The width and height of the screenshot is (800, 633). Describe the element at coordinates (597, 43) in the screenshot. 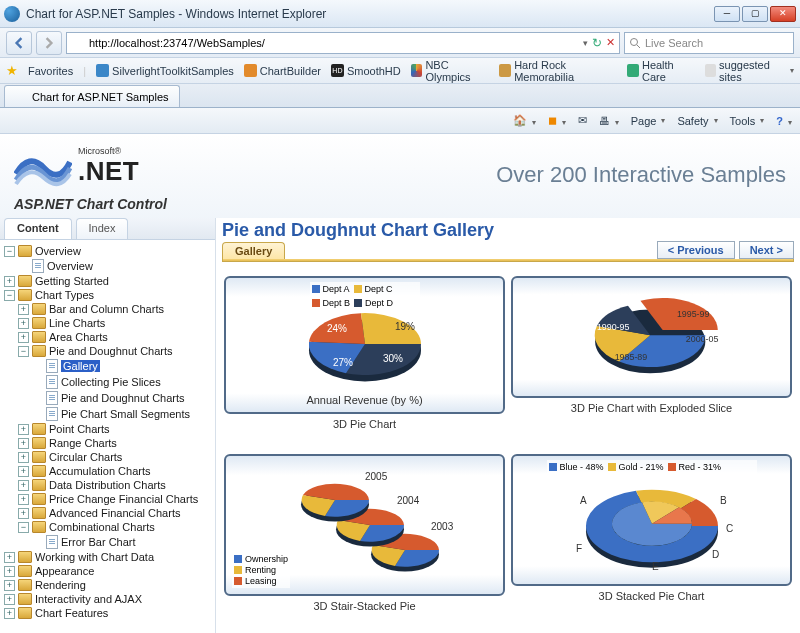

I see `refresh-icon: ↻` at that location.